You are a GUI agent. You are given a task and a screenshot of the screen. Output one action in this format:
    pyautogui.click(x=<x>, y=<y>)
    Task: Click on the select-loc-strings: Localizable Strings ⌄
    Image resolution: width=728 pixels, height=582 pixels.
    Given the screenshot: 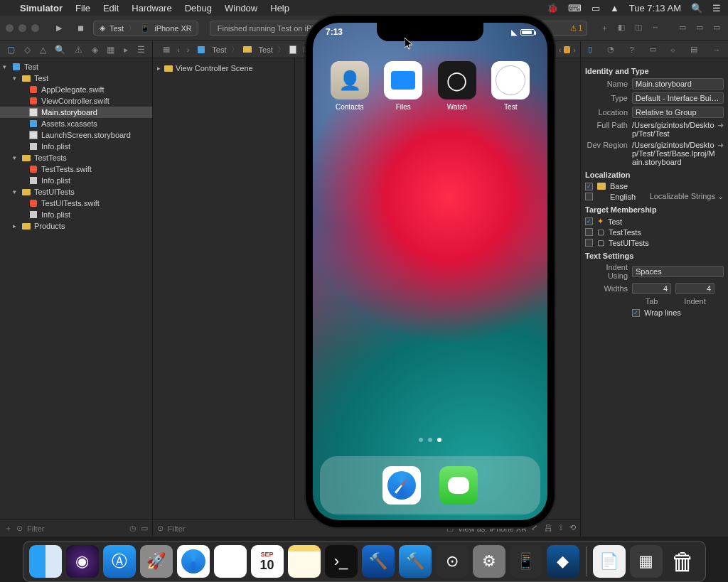 What is the action you would take?
    pyautogui.click(x=687, y=196)
    